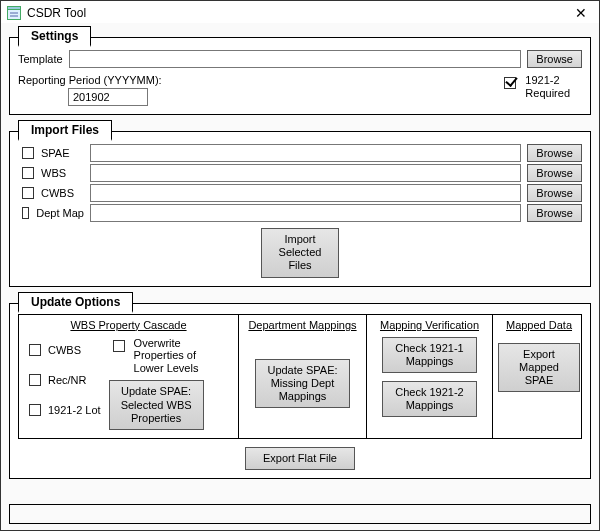 Image resolution: width=600 pixels, height=531 pixels. I want to click on template-label: Template, so click(40, 59).